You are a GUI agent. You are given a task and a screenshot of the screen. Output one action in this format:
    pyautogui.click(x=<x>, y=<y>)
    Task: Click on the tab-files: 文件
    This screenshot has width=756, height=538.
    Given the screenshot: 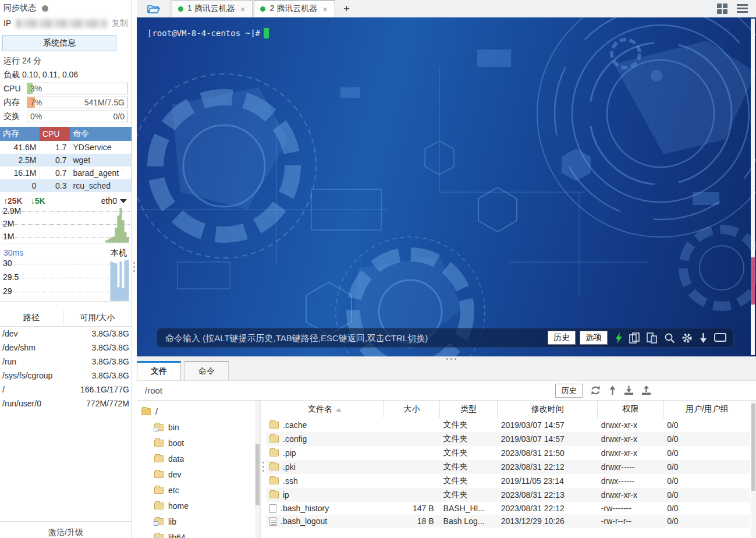 What is the action you would take?
    pyautogui.click(x=159, y=370)
    